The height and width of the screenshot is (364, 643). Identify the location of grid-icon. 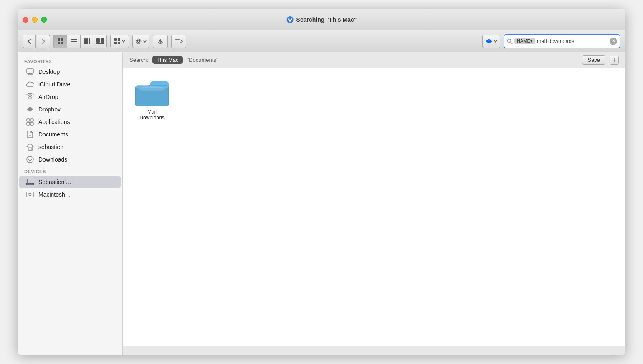
(61, 41).